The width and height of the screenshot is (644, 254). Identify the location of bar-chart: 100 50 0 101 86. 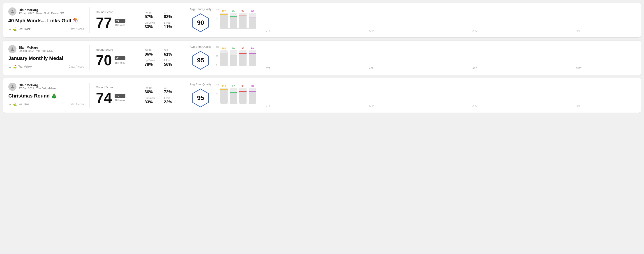
(423, 58).